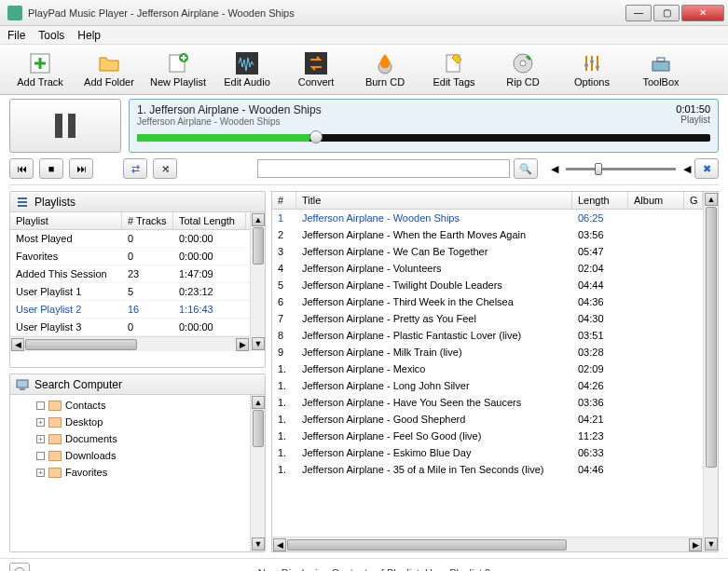 The height and width of the screenshot is (571, 728). What do you see at coordinates (423, 138) in the screenshot?
I see `progress-bar` at bounding box center [423, 138].